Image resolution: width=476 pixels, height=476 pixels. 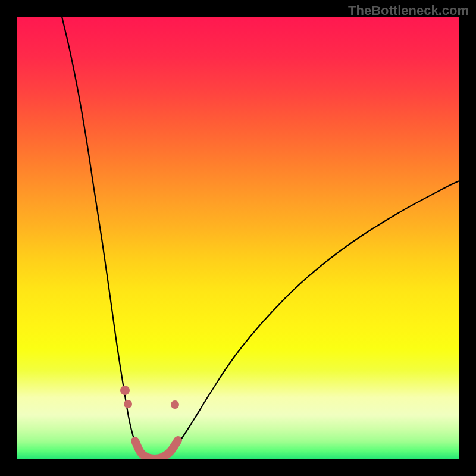 What do you see at coordinates (408, 11) in the screenshot?
I see `watermark-text: TheBottleneck.com` at bounding box center [408, 11].